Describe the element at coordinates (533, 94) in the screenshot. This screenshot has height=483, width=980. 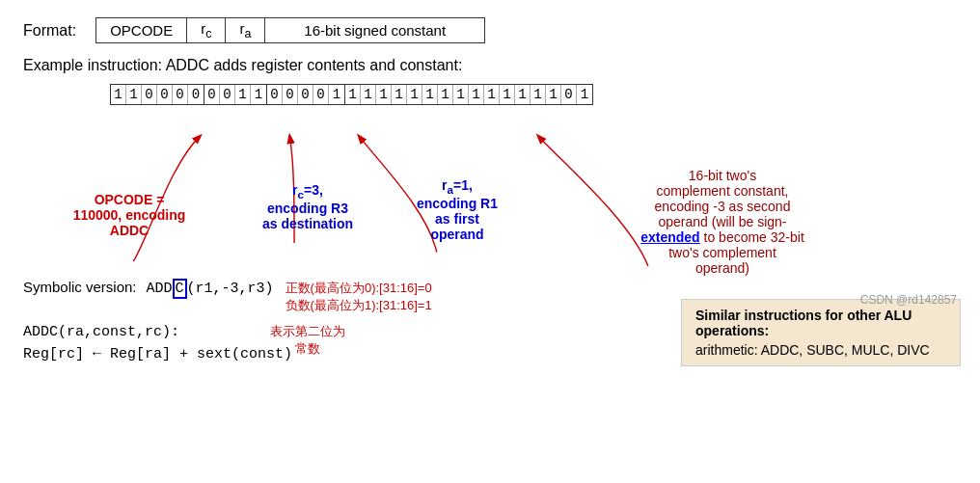
I see `bit-row-wrapper: 1 1 0 0 0 0 0 0 1 1 0 0 0 0 1` at that location.